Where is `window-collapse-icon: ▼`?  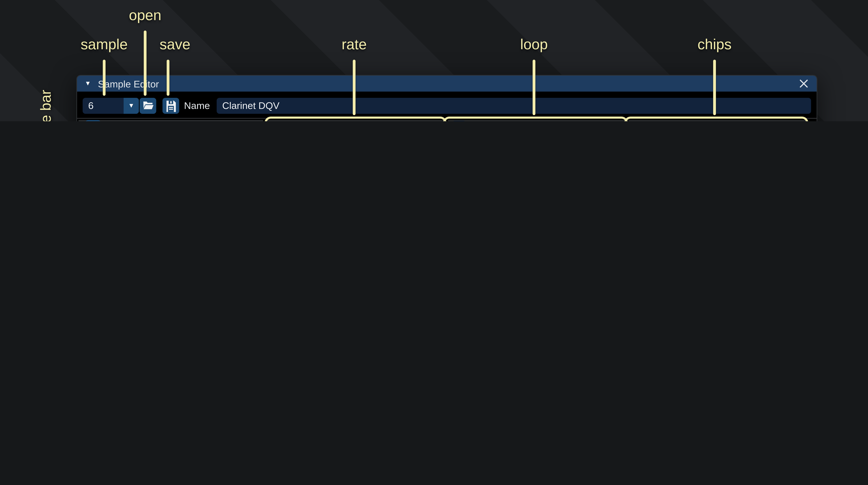
window-collapse-icon: ▼ is located at coordinates (88, 84).